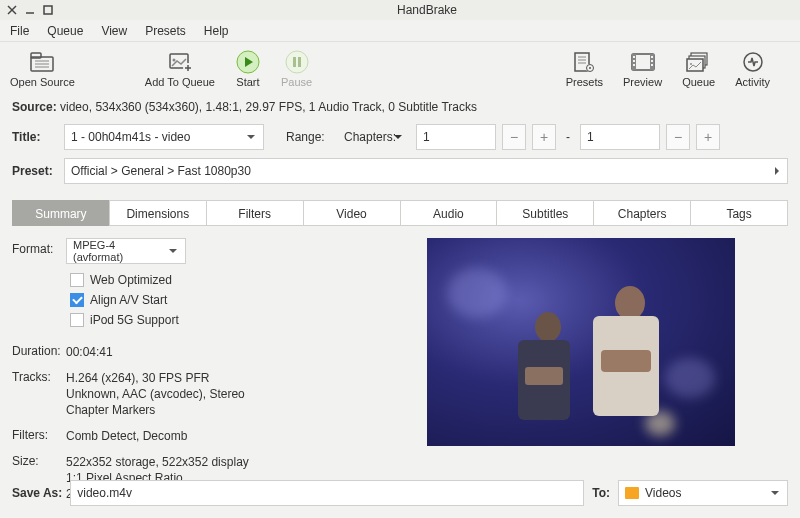 The height and width of the screenshot is (518, 800). I want to click on filters-value: Comb Detect, Decomb, so click(214, 436).